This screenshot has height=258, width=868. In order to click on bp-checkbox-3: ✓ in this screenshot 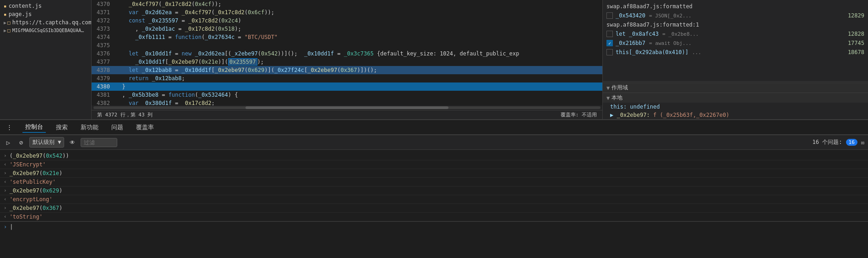, I will do `click(610, 43)`.